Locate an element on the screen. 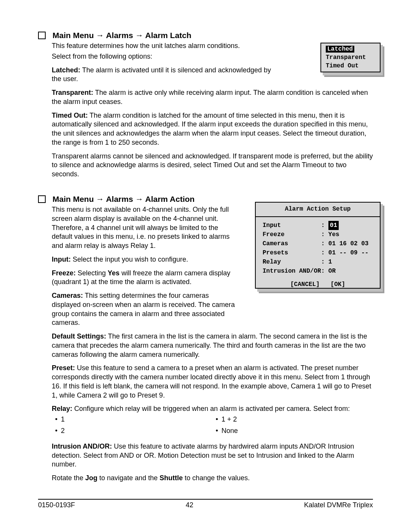  osd-label: Presets is located at coordinates (292, 253).